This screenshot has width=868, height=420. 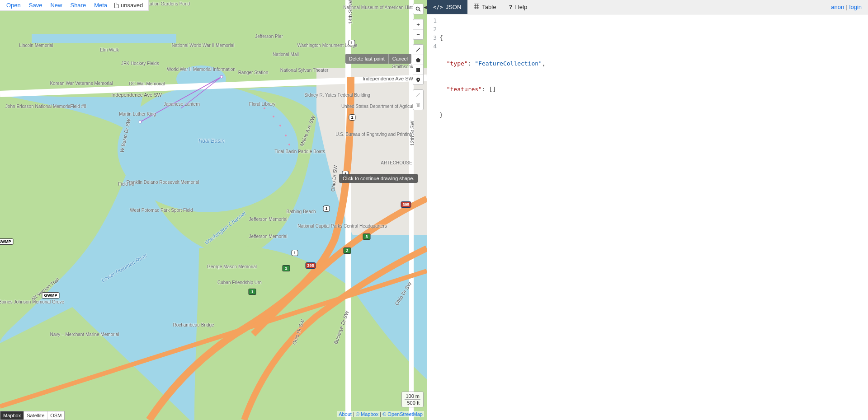 I want to click on attribution: About | © Mapbox | © OpenStreetMap, so click(x=381, y=414).